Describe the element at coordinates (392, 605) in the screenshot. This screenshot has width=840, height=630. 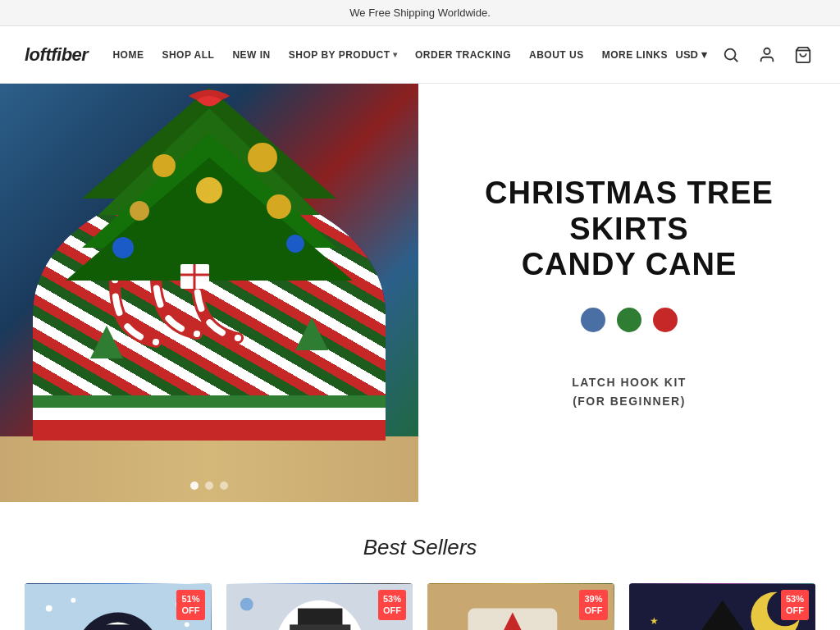
I see `product-badge-2: 53% OFF` at that location.